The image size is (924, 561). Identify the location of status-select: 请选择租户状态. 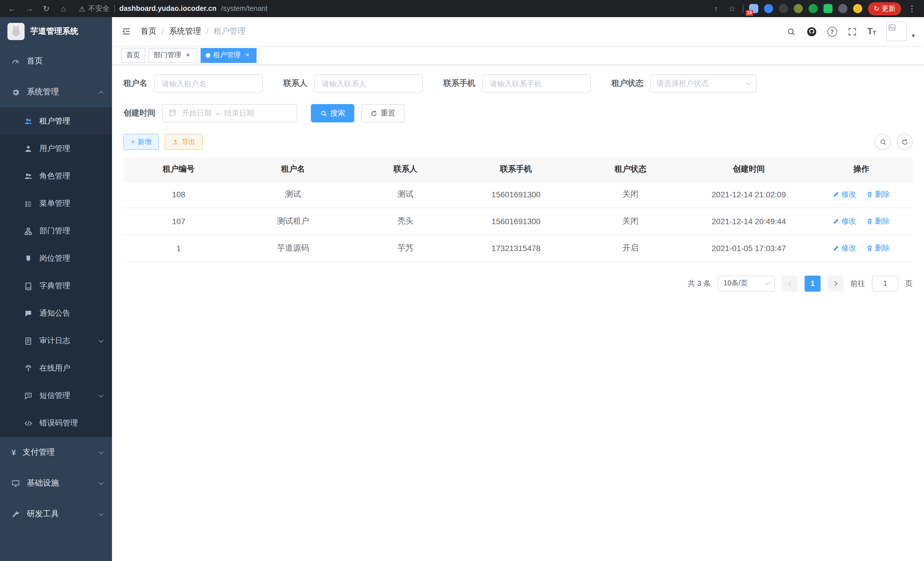
(704, 83).